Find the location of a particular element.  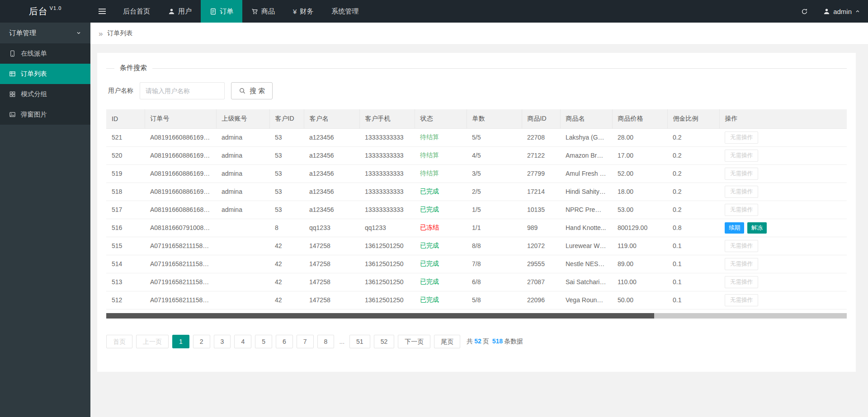

yen-icon: ¥ is located at coordinates (295, 12).